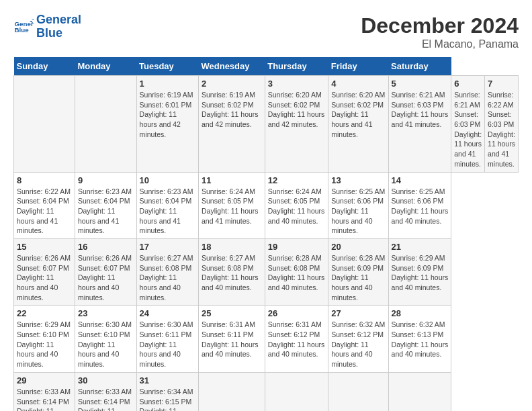 Image resolution: width=532 pixels, height=411 pixels. What do you see at coordinates (167, 124) in the screenshot?
I see `calendar-cell: 1Sunrise: 6:19 AMSunset: 6:01 PMDaylight…` at bounding box center [167, 124].